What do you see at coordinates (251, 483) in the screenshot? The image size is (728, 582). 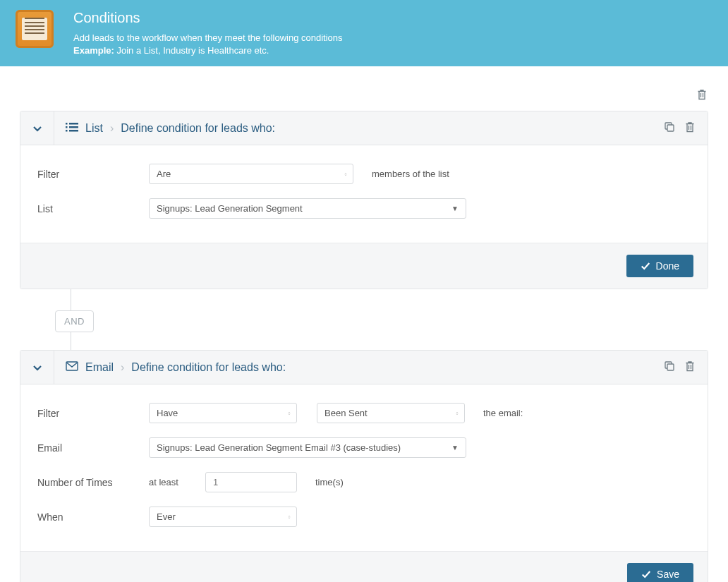 I see `times-input` at bounding box center [251, 483].